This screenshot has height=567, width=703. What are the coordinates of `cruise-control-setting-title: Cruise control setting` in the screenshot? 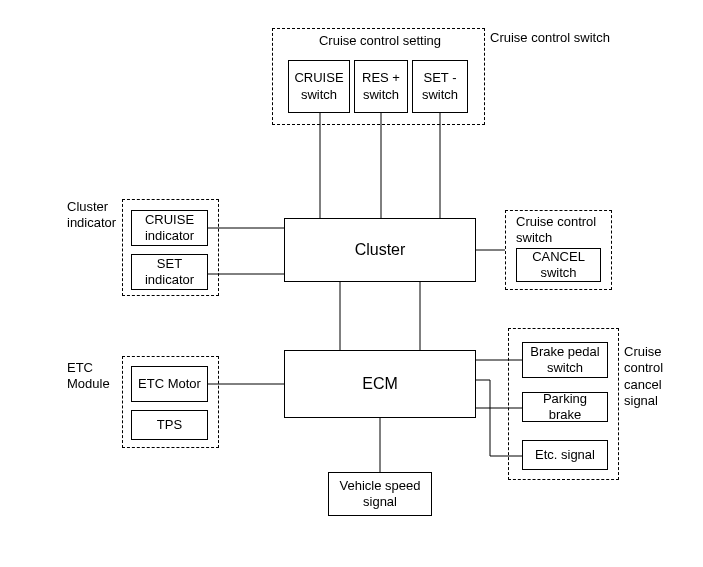 It's located at (380, 41).